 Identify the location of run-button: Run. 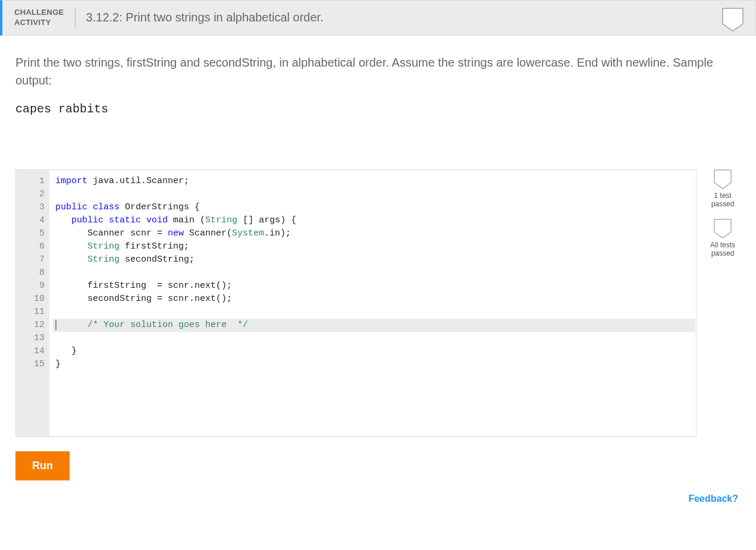
(43, 466).